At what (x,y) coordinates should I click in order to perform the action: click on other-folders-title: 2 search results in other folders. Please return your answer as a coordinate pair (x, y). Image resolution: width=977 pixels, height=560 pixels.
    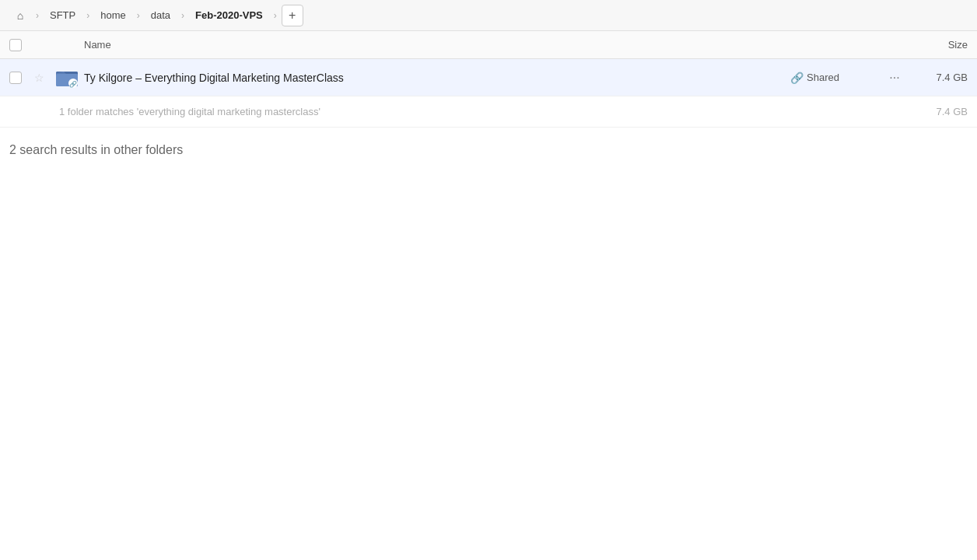
    Looking at the image, I should click on (488, 150).